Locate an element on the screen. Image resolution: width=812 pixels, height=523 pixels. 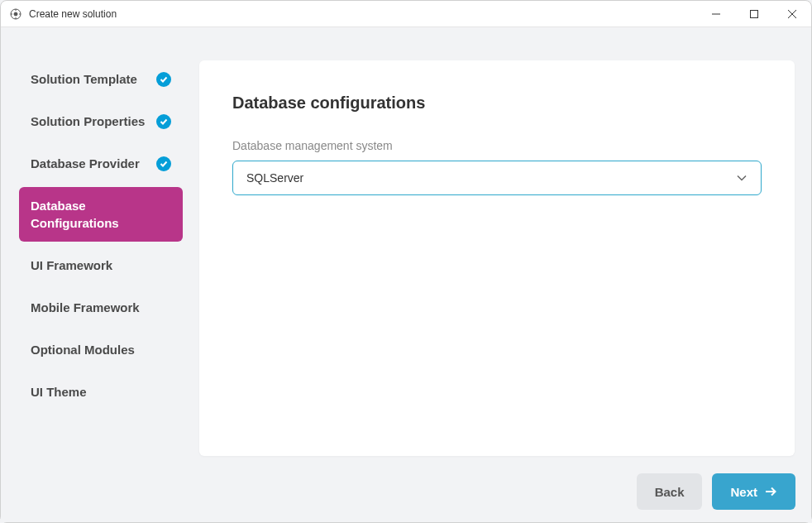
sidebar-item-label: Database Configurations is located at coordinates (101, 214).